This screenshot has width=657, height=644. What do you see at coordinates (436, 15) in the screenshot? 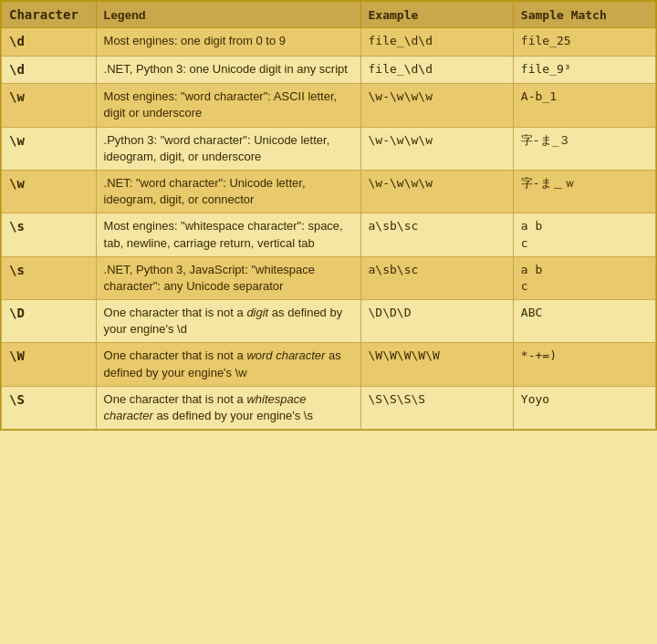
I see `header-example: Example` at bounding box center [436, 15].